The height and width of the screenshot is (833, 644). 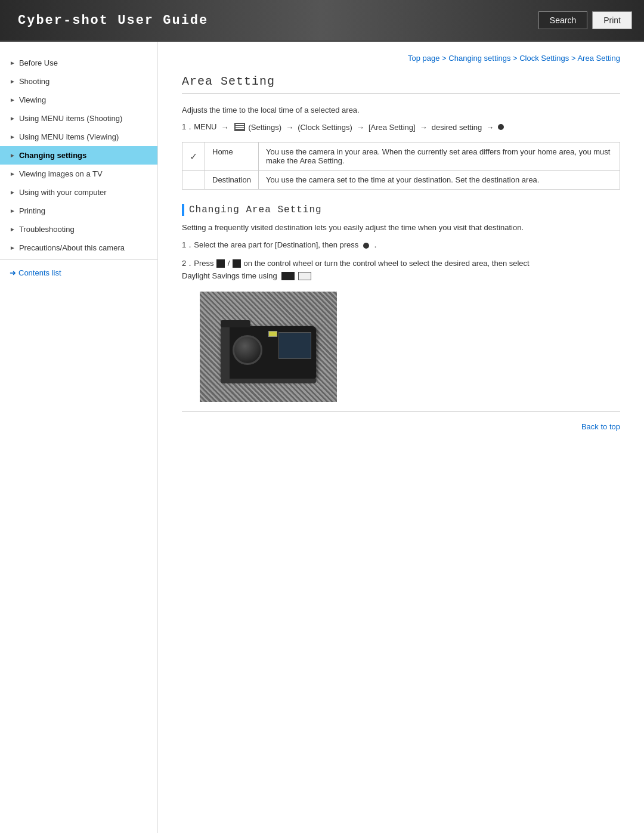 What do you see at coordinates (237, 264) in the screenshot?
I see `ctrl-right-icon` at bounding box center [237, 264].